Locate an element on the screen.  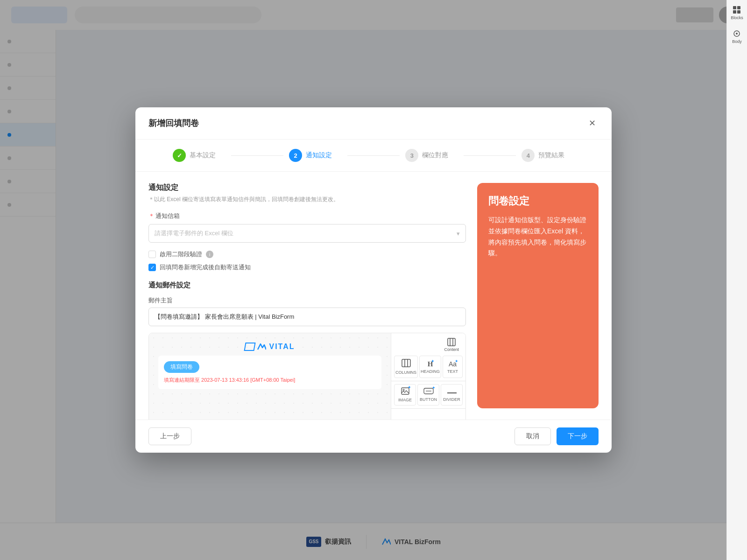
email-preview: VITAL 填寫問卷 填寫連結期限至 2023-07-13 13:43:16 [… is located at coordinates (307, 376).